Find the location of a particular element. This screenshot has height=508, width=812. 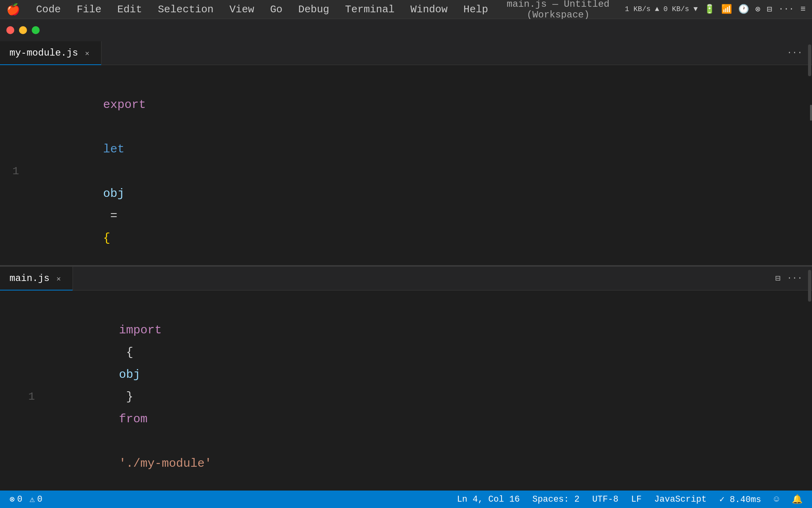

status-right: Ln 4, Col 16 Spaces: 2 UTF-8 LF JavaScri… is located at coordinates (630, 499).